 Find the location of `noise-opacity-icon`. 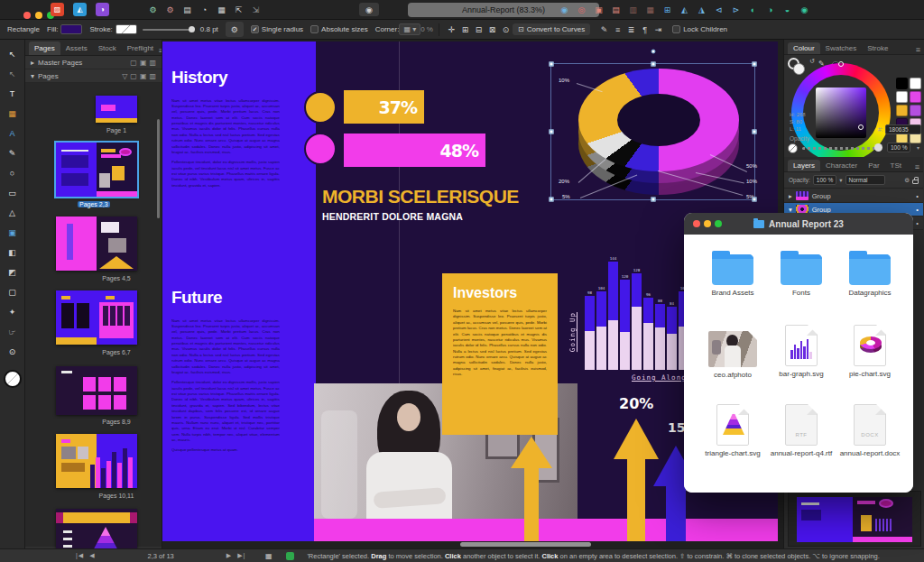

noise-opacity-icon is located at coordinates (792, 148).